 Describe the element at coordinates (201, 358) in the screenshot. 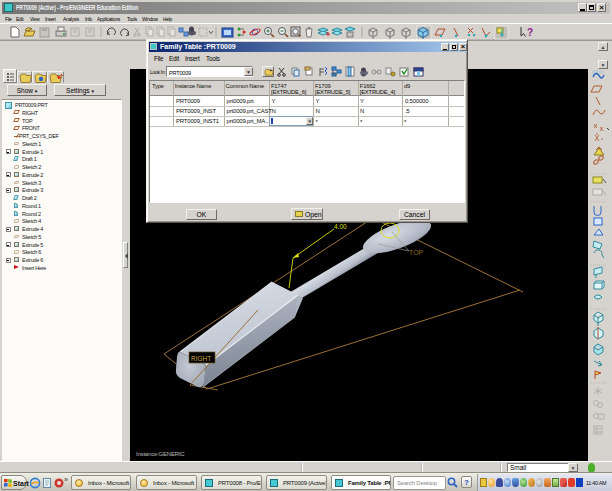

I see `svg-text: RIGHT` at that location.